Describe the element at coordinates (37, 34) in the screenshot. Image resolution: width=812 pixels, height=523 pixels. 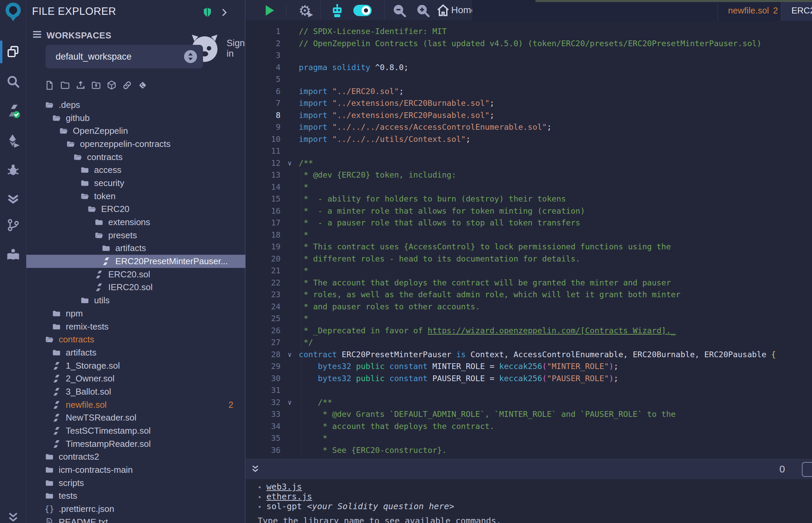
I see `workspaces-menu-icon` at that location.